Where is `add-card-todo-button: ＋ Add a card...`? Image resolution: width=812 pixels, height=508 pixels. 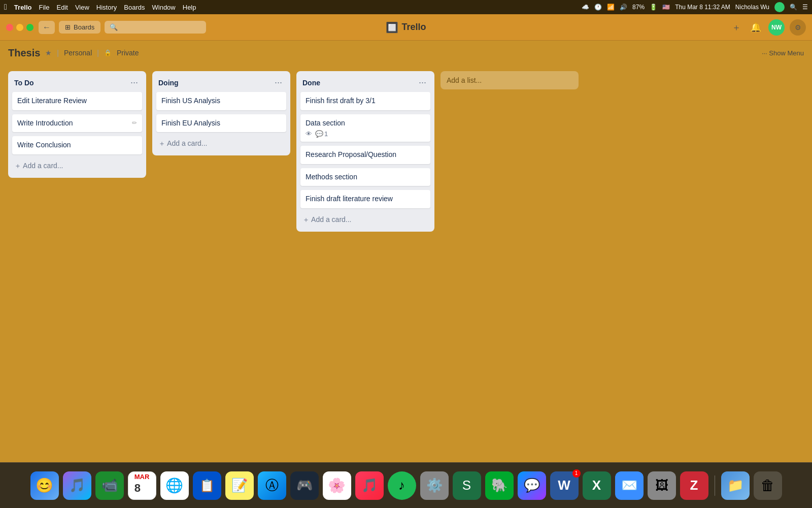
add-card-todo-button: ＋ Add a card... is located at coordinates (77, 166).